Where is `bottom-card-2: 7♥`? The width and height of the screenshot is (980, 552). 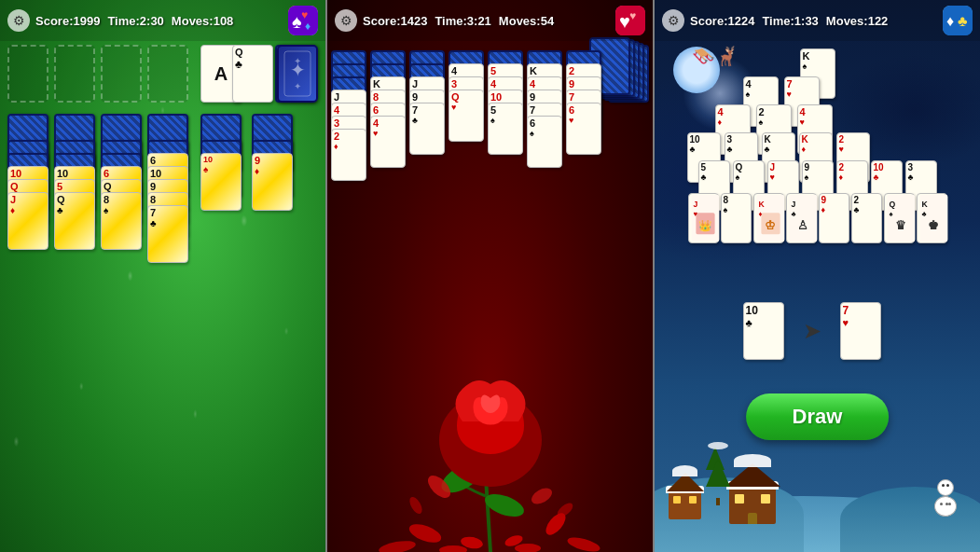
bottom-card-2: 7♥ is located at coordinates (861, 331).